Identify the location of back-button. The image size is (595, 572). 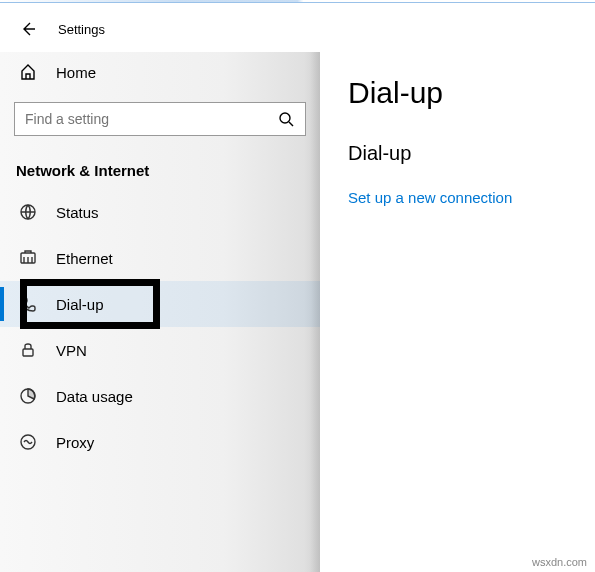
(28, 29).